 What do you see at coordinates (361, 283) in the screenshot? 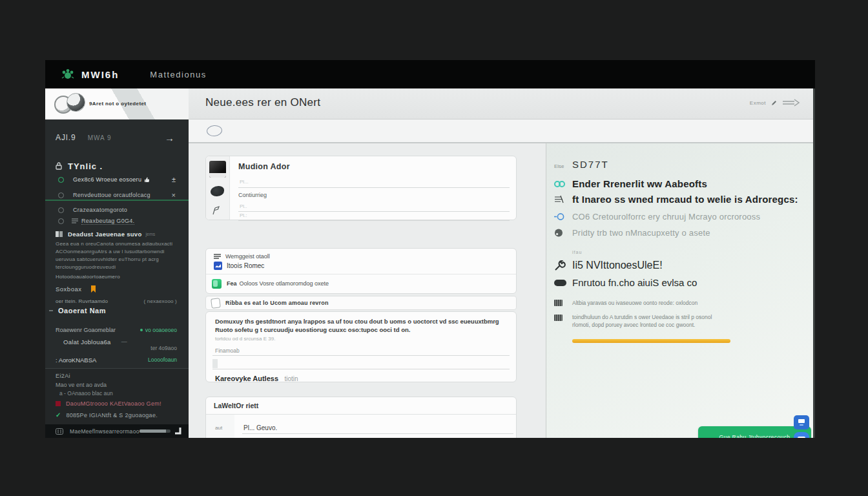
I see `toggle-row: Fea Ooloos Vosre otlamoromdog oxete` at bounding box center [361, 283].